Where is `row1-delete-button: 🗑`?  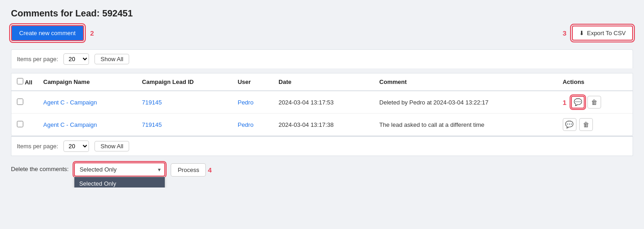 row1-delete-button: 🗑 is located at coordinates (594, 102).